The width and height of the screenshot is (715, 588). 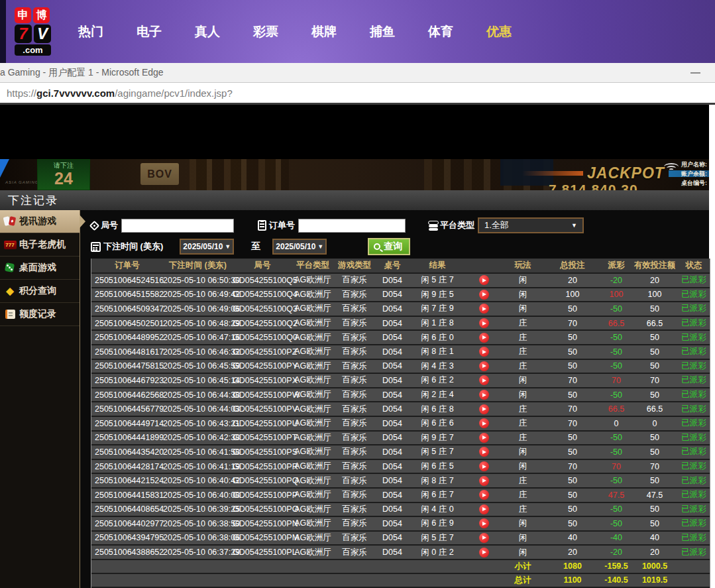 What do you see at coordinates (64, 175) in the screenshot?
I see `bet-countdown-box: 请下注 24` at bounding box center [64, 175].